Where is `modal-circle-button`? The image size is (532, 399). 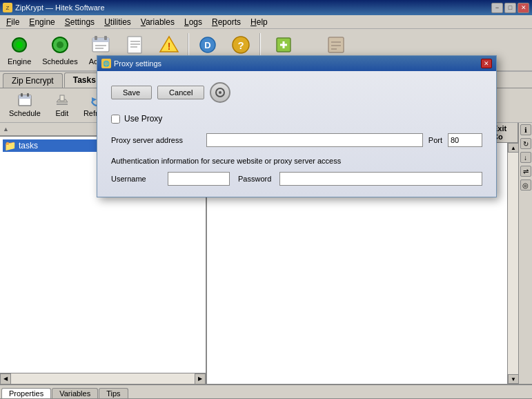
modal-circle-button is located at coordinates (220, 93).